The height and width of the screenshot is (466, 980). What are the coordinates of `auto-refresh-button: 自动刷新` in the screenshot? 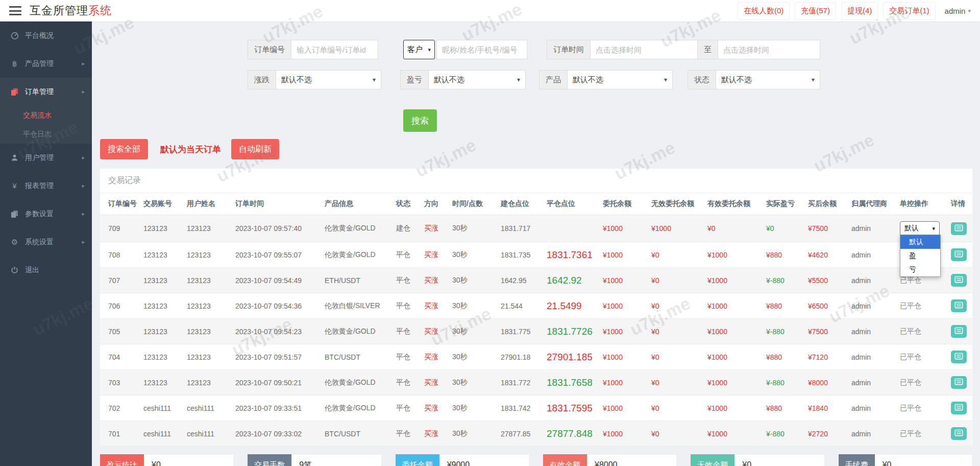 It's located at (255, 149).